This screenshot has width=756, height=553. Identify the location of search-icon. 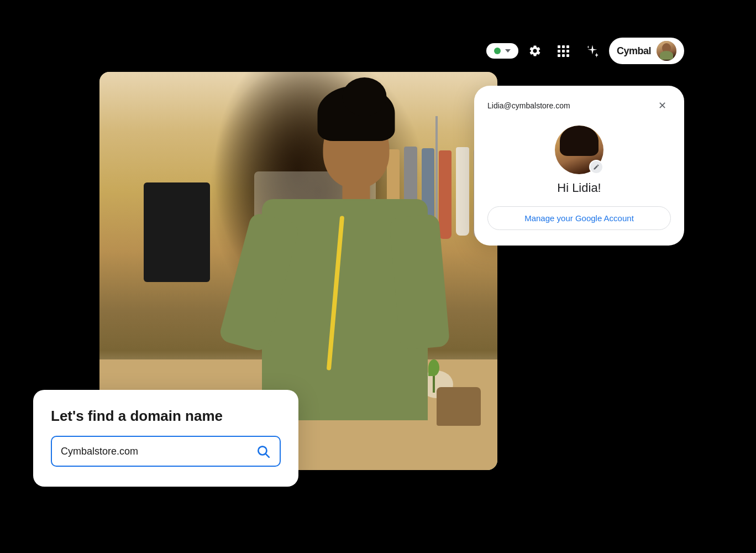
(263, 451).